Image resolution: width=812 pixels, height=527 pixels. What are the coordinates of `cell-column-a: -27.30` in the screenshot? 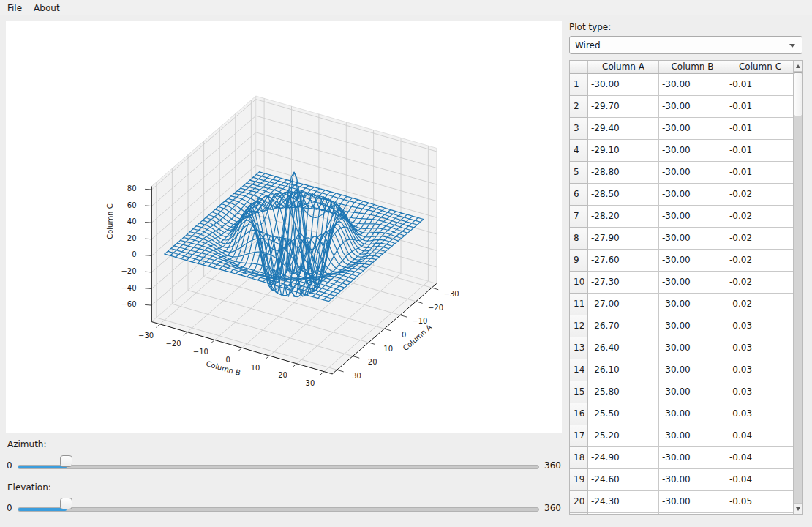 It's located at (623, 283).